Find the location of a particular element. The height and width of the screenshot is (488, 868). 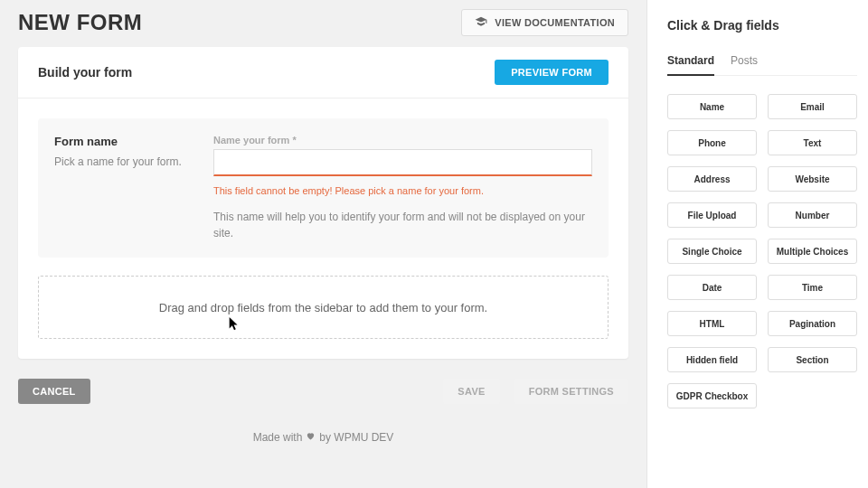

view-documentation-button: VIEW DOCUMENTATION is located at coordinates (544, 23).